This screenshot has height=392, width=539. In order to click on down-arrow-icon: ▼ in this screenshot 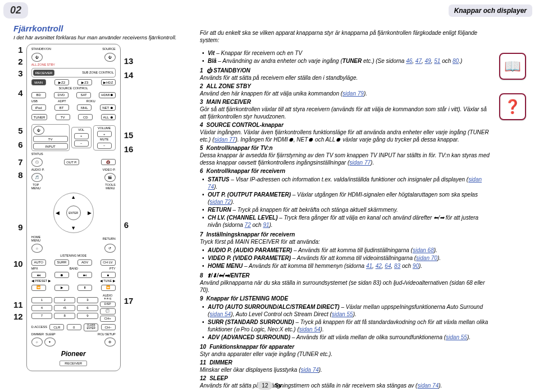, I will do `click(73, 228)`.